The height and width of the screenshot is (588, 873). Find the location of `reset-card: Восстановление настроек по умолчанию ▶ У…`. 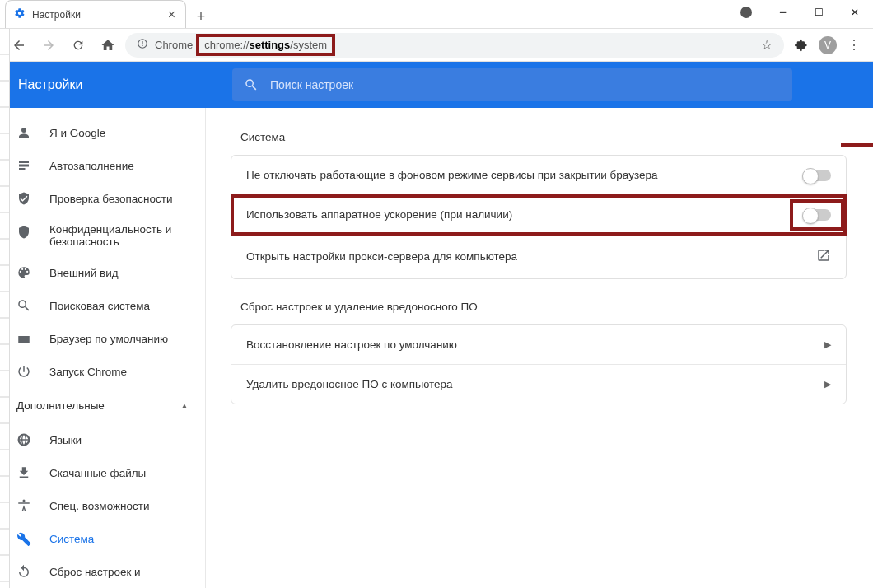

reset-card: Восстановление настроек по умолчанию ▶ У… is located at coordinates (539, 364).